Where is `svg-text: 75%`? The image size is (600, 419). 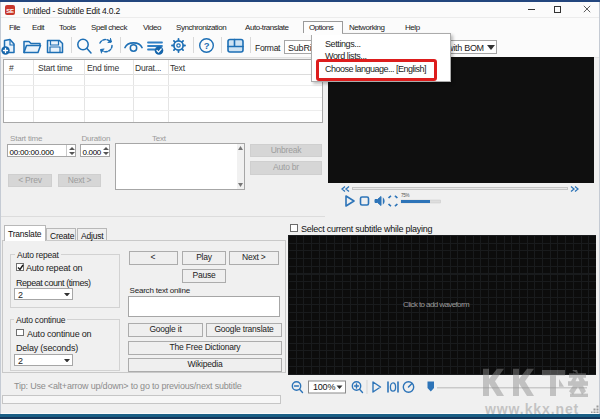 svg-text: 75% is located at coordinates (406, 196).